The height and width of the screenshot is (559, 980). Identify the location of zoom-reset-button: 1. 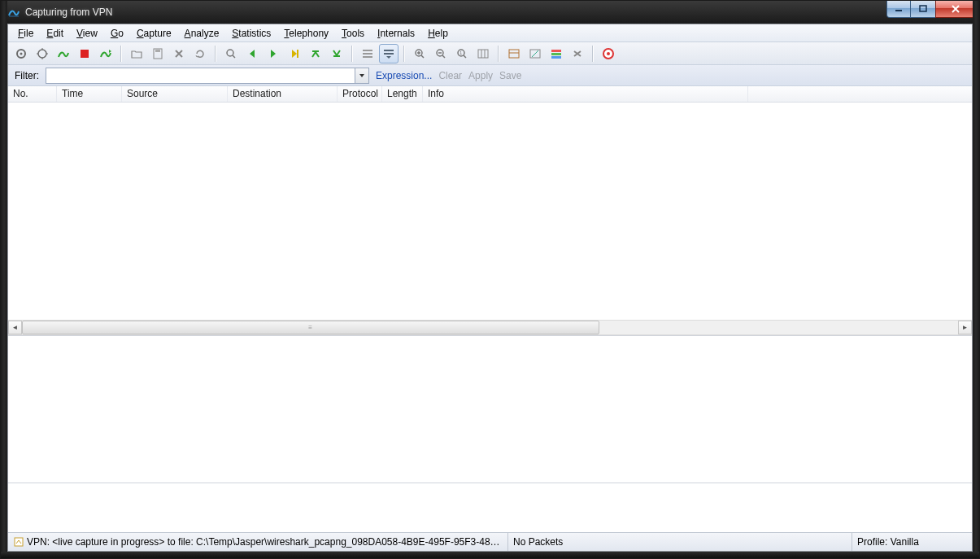
(462, 54).